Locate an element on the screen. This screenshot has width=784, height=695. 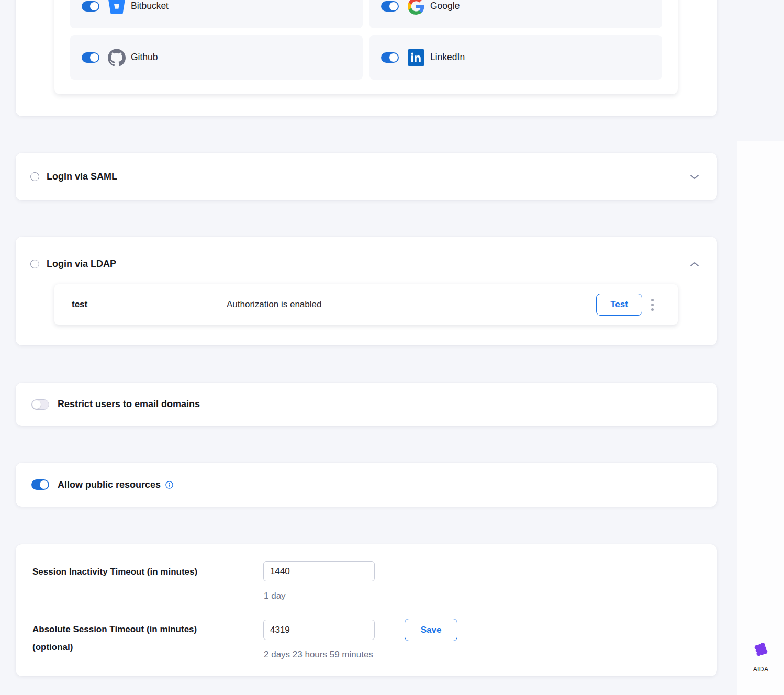
absolute-timeout-label: Absolute Session Timeout (in minutes) (o… is located at coordinates (115, 638).